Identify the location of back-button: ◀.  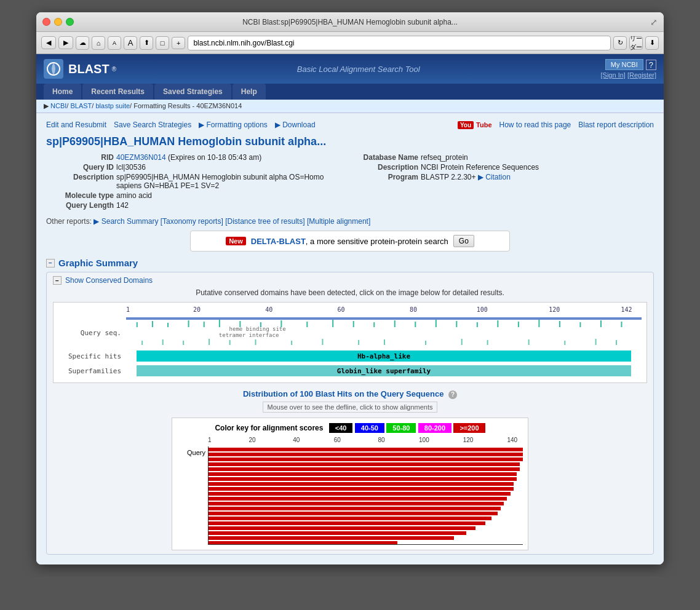
(49, 43).